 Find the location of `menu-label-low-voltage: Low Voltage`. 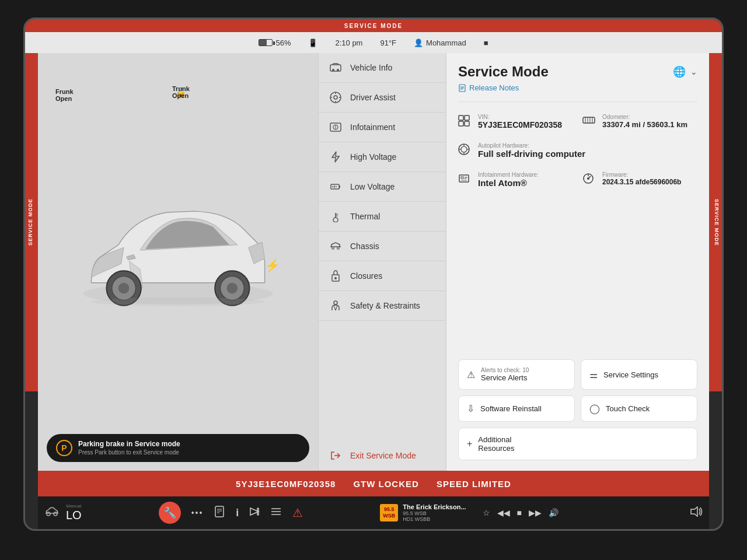

menu-label-low-voltage: Low Voltage is located at coordinates (372, 187).